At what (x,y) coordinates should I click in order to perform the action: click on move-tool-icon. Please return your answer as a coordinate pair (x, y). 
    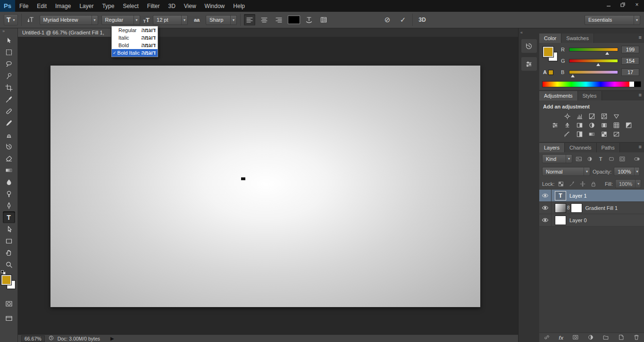
    Looking at the image, I should click on (9, 41).